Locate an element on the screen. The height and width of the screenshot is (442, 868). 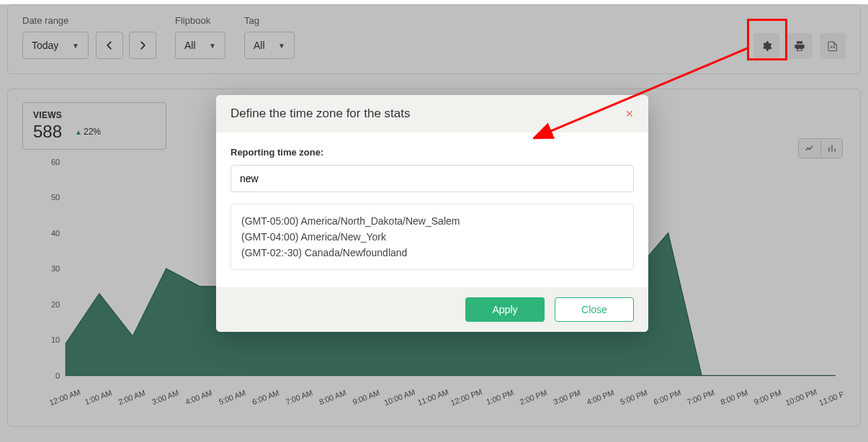
timezone-option: (GMT-05:00) America/North_Dakota/New_Sal… is located at coordinates (432, 221).